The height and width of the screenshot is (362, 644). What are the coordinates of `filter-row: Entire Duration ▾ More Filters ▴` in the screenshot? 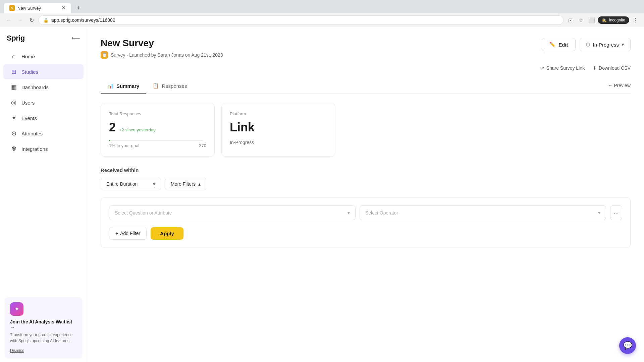 It's located at (366, 184).